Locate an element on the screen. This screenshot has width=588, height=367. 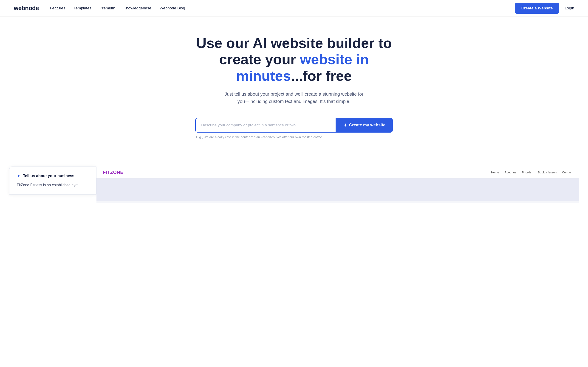
preview-site-nav-contact: Contact is located at coordinates (567, 172).